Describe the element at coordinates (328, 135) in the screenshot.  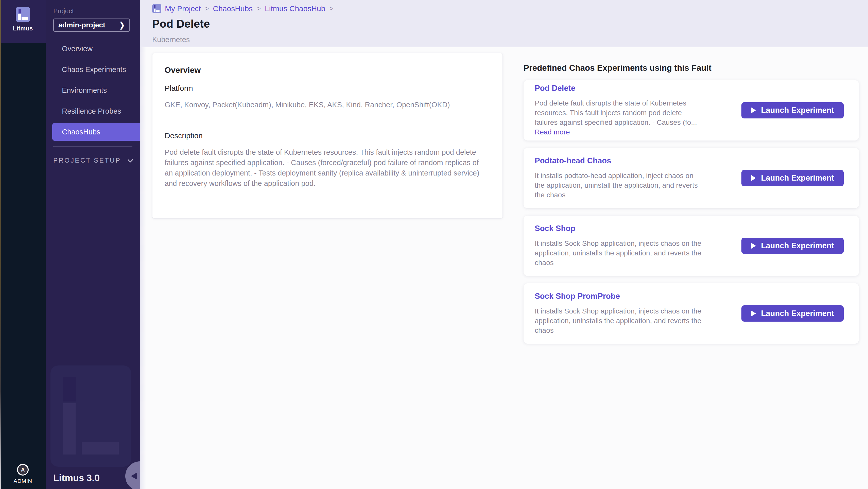
I see `description-label: Description` at that location.